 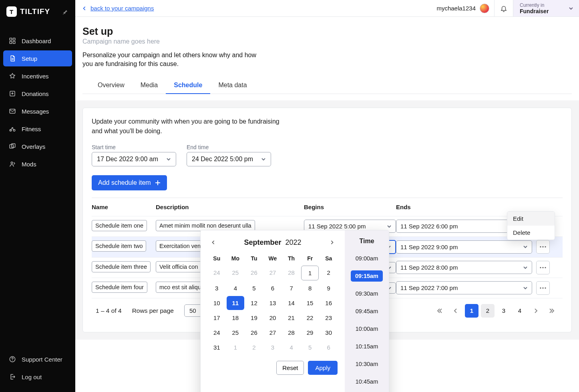 What do you see at coordinates (38, 94) in the screenshot?
I see `sidebar-item-donations: Donations` at bounding box center [38, 94].